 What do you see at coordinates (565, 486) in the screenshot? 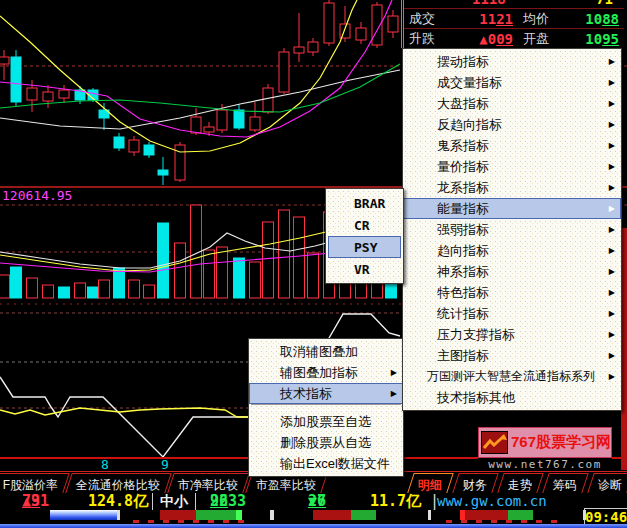
I see `tab-label: 筹码` at bounding box center [565, 486].